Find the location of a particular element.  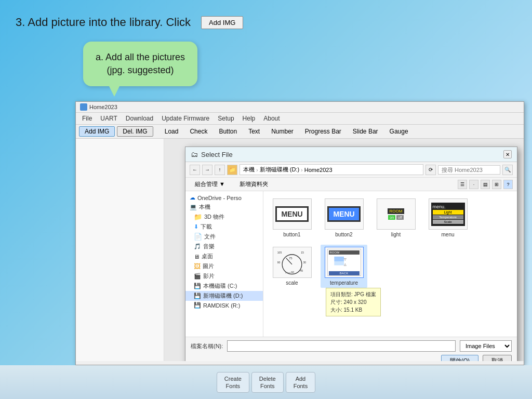

sidebar-desktop: 🖥 桌面 is located at coordinates (224, 257).